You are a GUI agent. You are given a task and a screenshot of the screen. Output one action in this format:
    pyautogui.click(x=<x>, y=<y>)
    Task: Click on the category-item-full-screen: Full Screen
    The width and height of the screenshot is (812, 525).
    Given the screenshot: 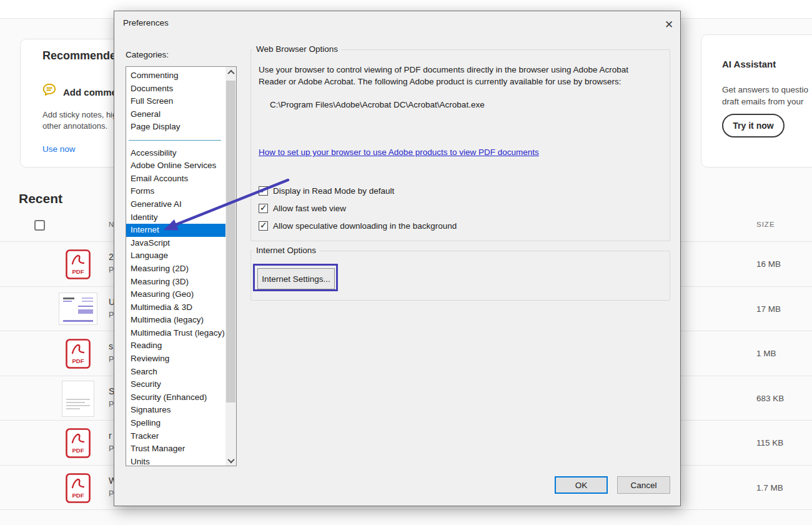 What is the action you would take?
    pyautogui.click(x=176, y=101)
    